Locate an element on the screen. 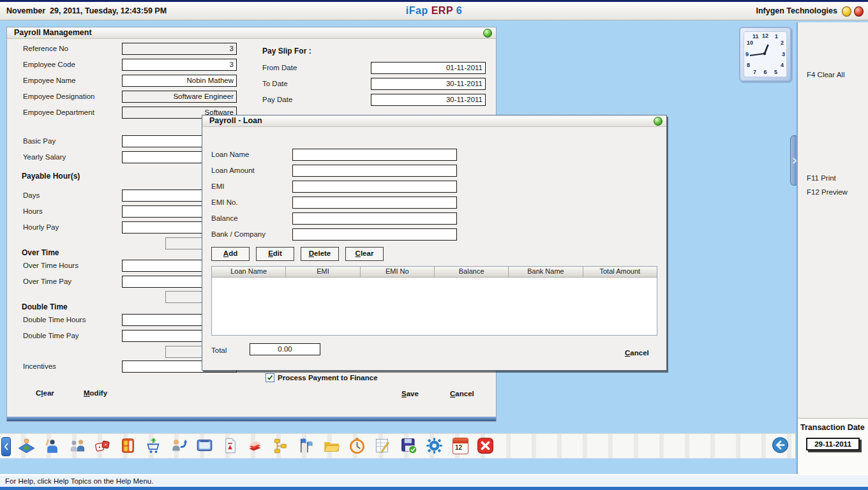 This screenshot has height=490, width=868. app-title-ifap: iFap is located at coordinates (417, 10).